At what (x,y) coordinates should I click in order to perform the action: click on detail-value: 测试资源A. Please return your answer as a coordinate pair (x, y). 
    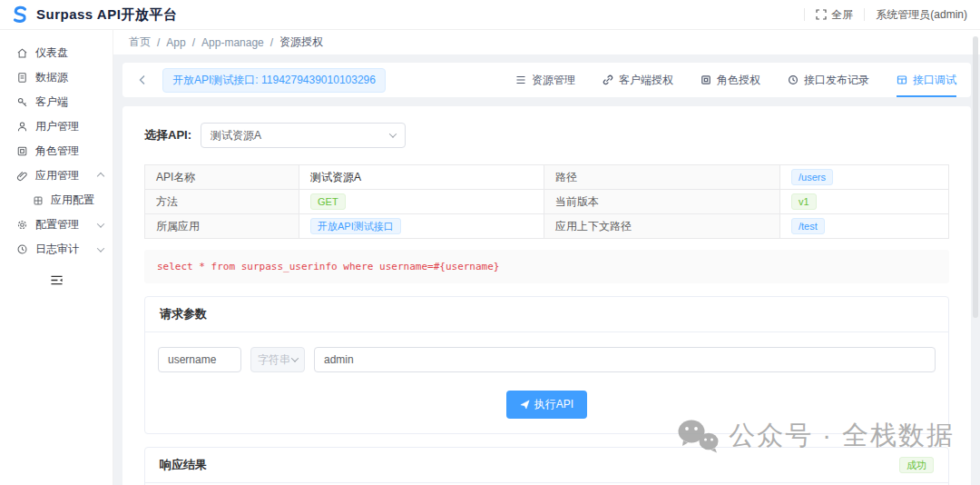
    Looking at the image, I should click on (422, 178).